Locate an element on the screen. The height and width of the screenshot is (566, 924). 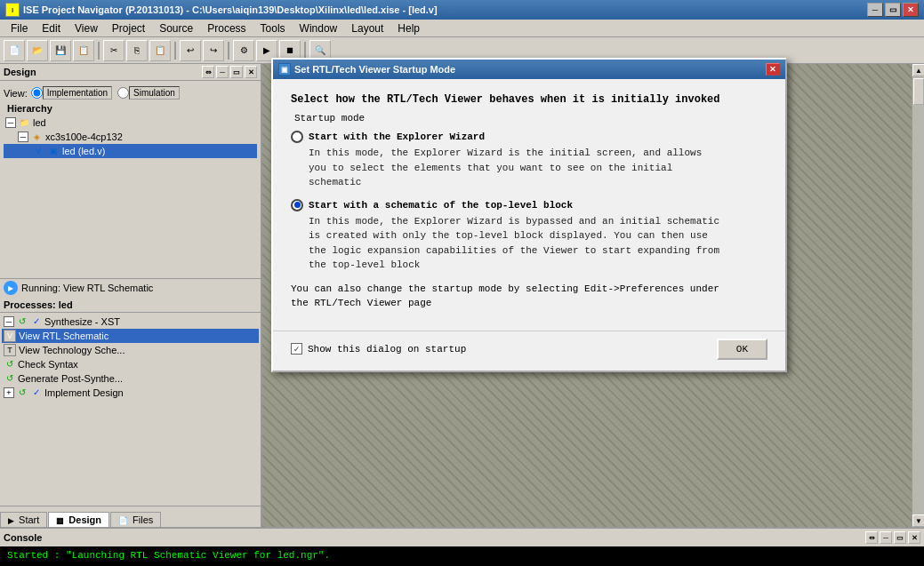
ok-button: OK is located at coordinates (742, 349).